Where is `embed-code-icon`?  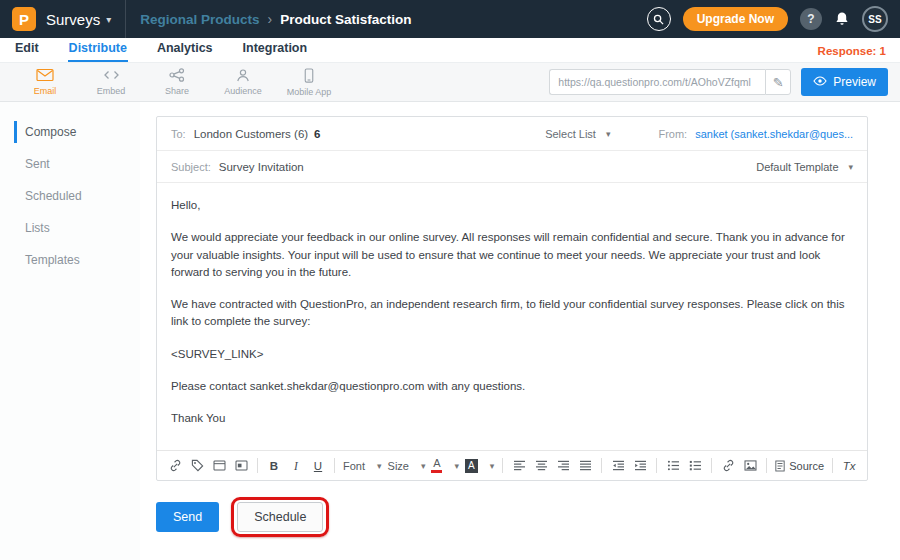
embed-code-icon is located at coordinates (112, 76).